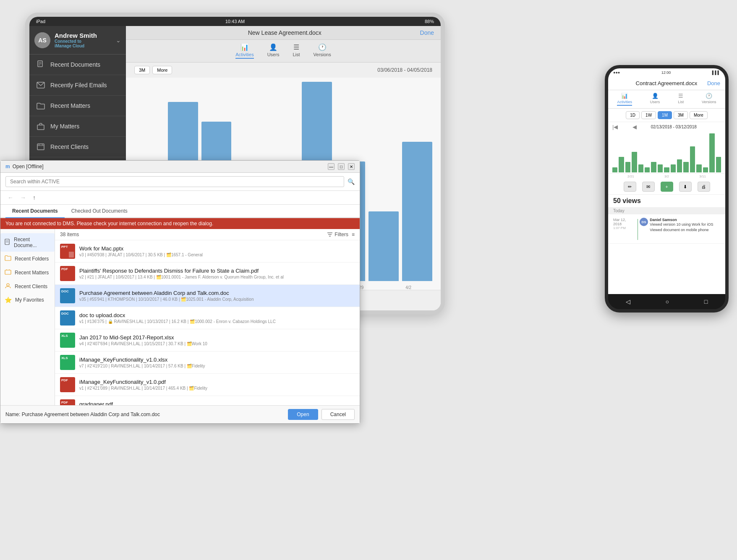 This screenshot has height=560, width=737. Describe the element at coordinates (28, 258) in the screenshot. I see `sidebar-recent-folders: Recent Folders` at that location.